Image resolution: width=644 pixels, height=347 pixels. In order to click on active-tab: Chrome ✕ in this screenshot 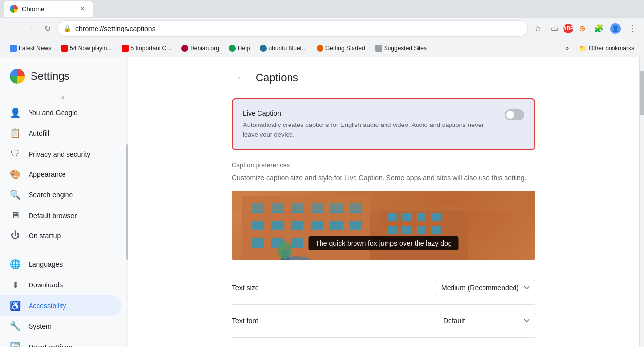, I will do `click(48, 9)`.